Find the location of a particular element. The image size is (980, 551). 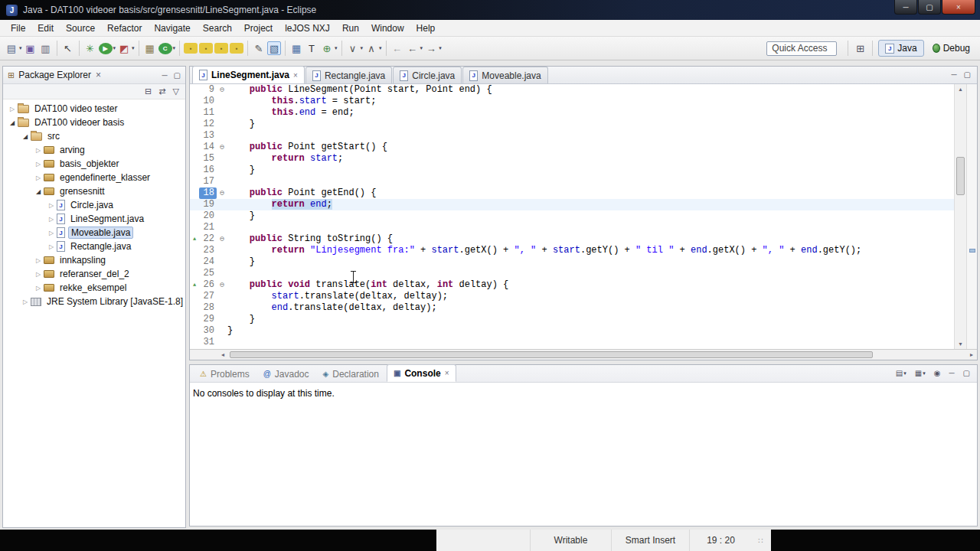

new-class-button: C▾ is located at coordinates (167, 49).